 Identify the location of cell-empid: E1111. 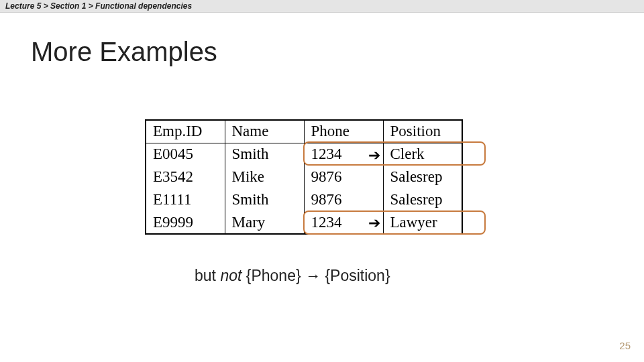
(185, 200).